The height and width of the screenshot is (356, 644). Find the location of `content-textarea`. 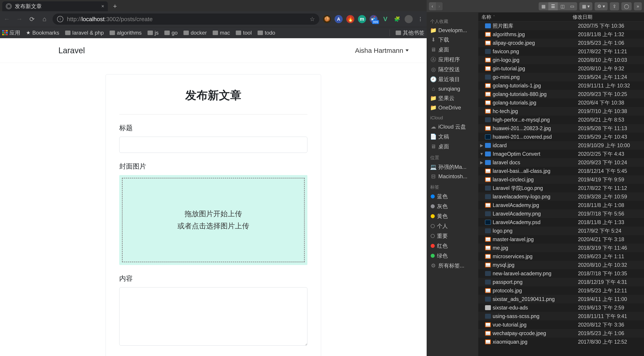

content-textarea is located at coordinates (214, 316).